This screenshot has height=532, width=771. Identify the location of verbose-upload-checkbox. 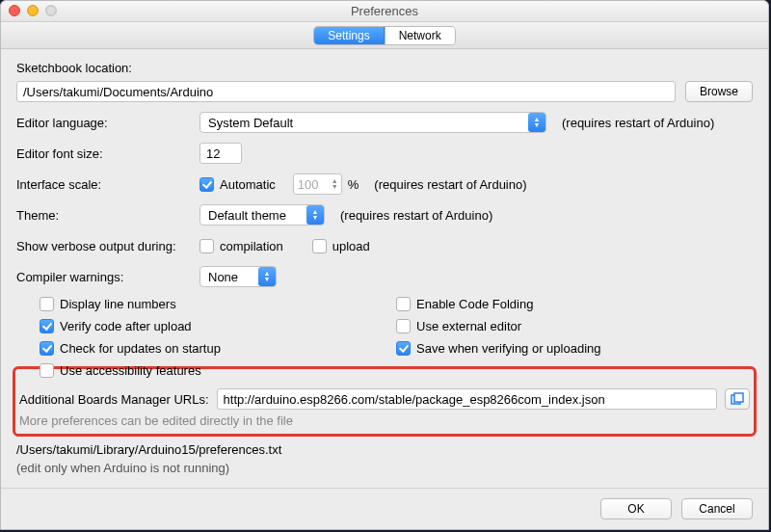
(320, 247).